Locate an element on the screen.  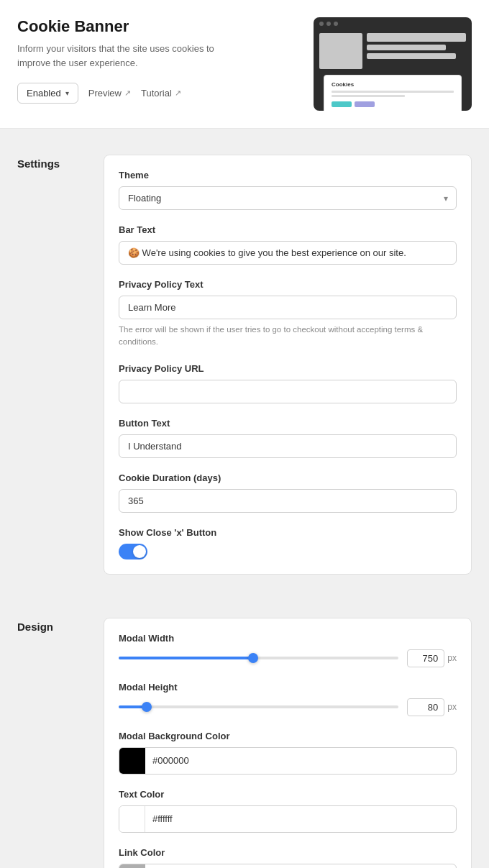
external-link-icon-2: ↗ is located at coordinates (178, 93).